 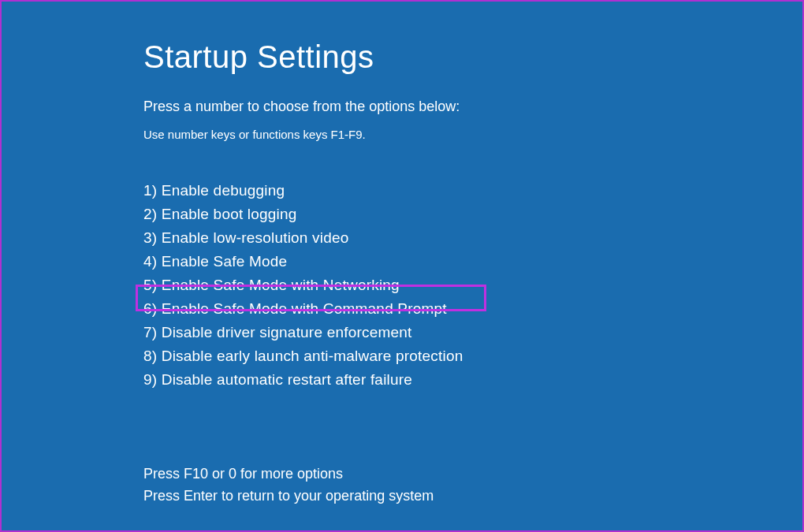 I want to click on option-2-boot-logging: 2) Enable boot logging, so click(x=473, y=214).